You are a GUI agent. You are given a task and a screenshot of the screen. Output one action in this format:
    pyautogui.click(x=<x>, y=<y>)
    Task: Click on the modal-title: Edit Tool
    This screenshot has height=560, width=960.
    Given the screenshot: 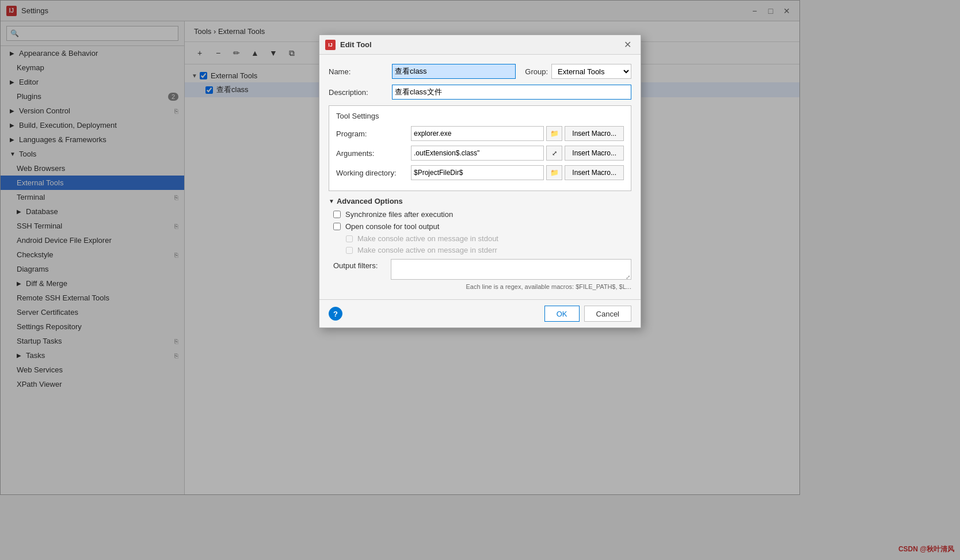 What is the action you would take?
    pyautogui.click(x=480, y=45)
    